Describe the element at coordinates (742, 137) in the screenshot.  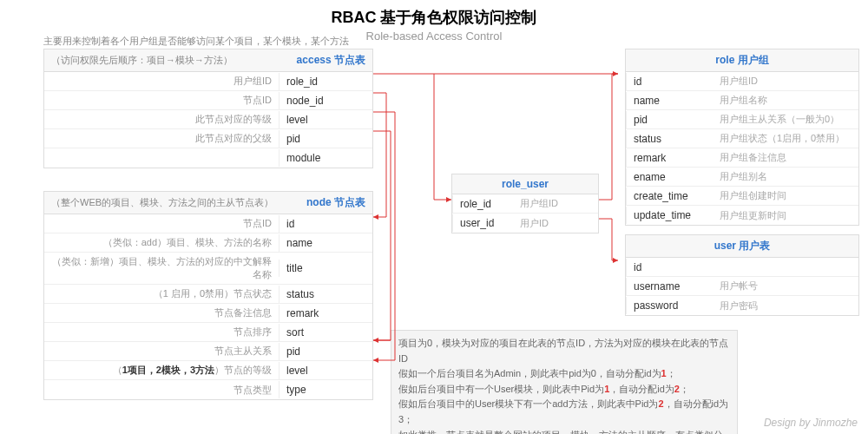
I see `table-role: role 用户组 id用户组ID name用户组名称 pid用户组主从关系（一般…` at that location.